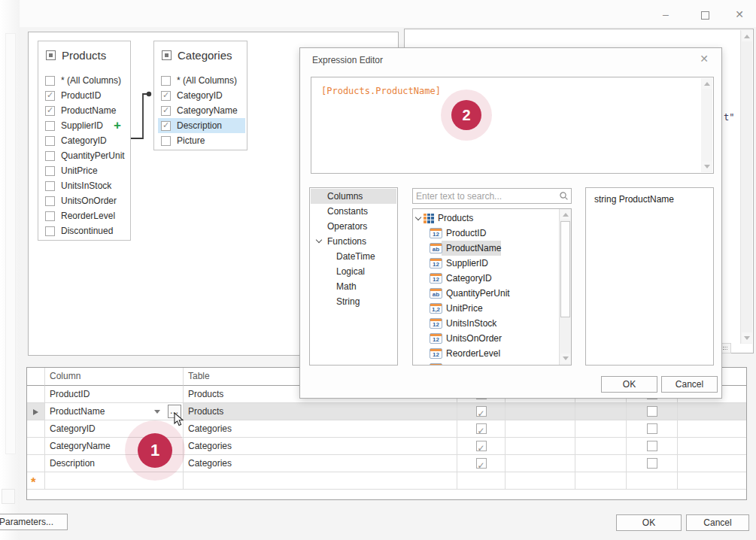  What do you see at coordinates (34, 522) in the screenshot?
I see `parameters-button: Parameters...` at bounding box center [34, 522].